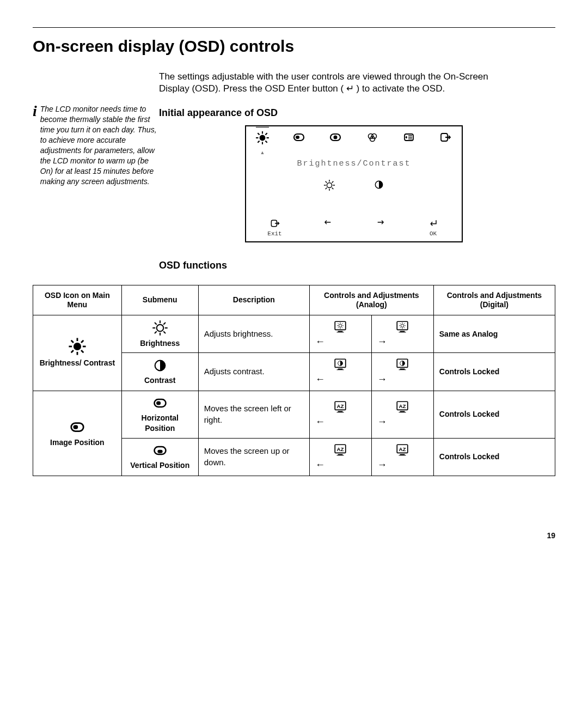 This screenshot has height=712, width=588. I want to click on submenu-contrast: Contrast, so click(160, 372).